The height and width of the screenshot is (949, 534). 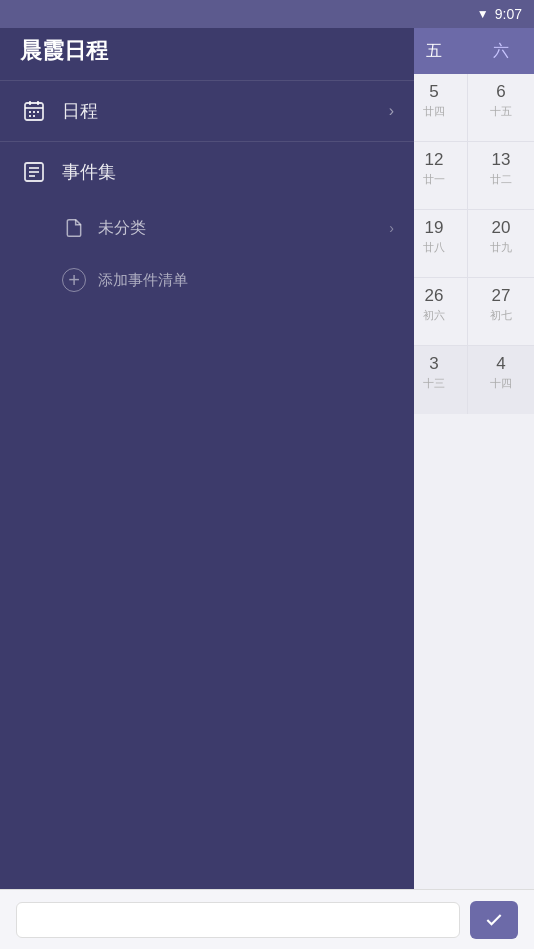 What do you see at coordinates (508, 14) in the screenshot?
I see `status-time: 9:07` at bounding box center [508, 14].